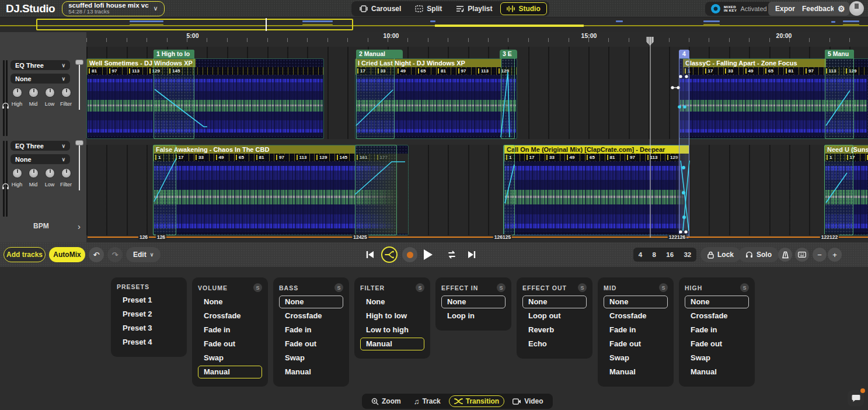 The height and width of the screenshot is (410, 868). Describe the element at coordinates (376, 190) in the screenshot. I see `transition-2-region-row2` at that location.